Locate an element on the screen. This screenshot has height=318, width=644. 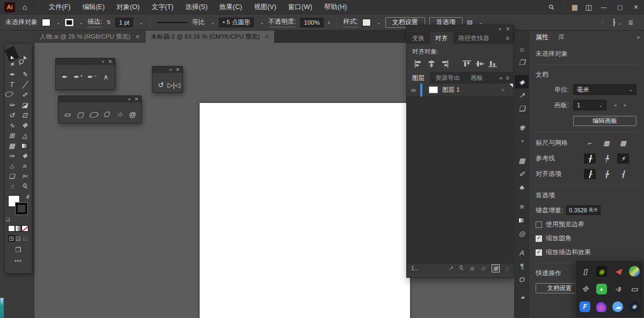
search-icon: ⚲ is located at coordinates (552, 8).